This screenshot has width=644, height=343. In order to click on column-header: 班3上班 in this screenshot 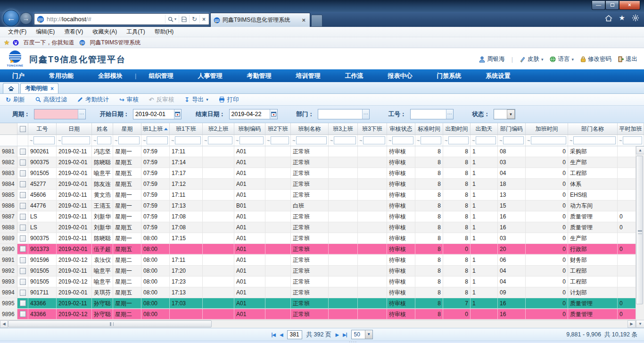, I will do `click(343, 129)`.